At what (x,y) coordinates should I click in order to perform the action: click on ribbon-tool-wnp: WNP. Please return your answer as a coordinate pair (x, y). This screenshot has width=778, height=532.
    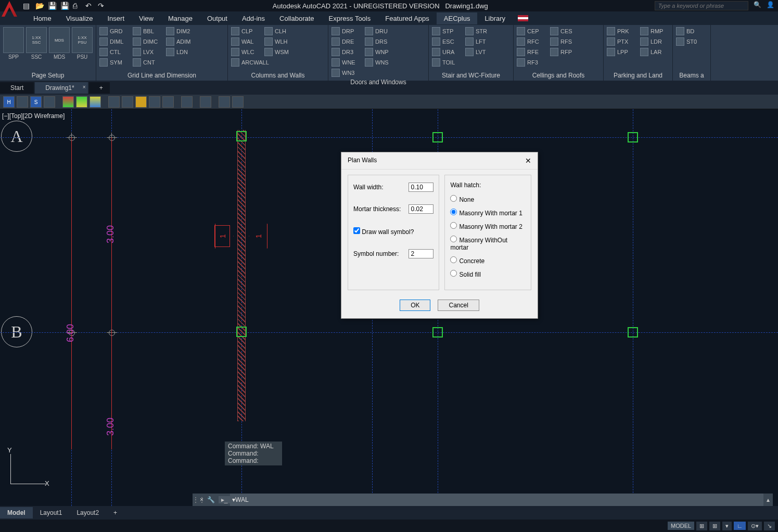
    Looking at the image, I should click on (379, 52).